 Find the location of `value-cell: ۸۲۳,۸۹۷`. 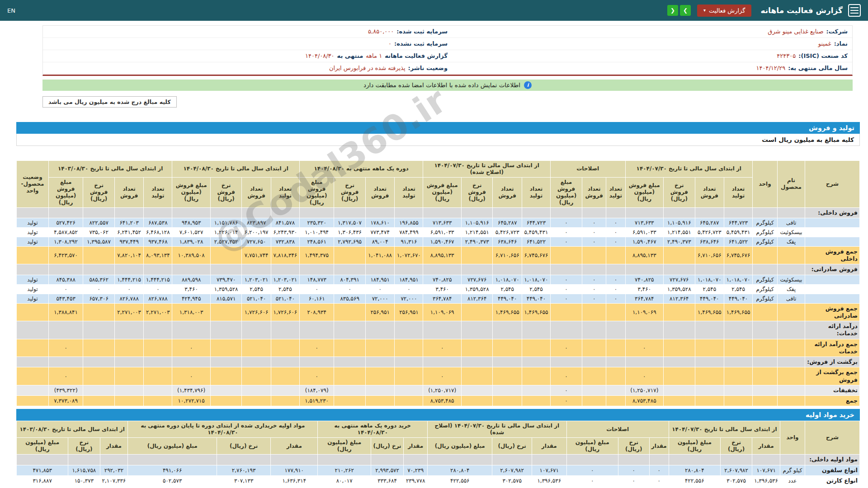

value-cell: ۸۲۳,۸۹۷ is located at coordinates (257, 222).